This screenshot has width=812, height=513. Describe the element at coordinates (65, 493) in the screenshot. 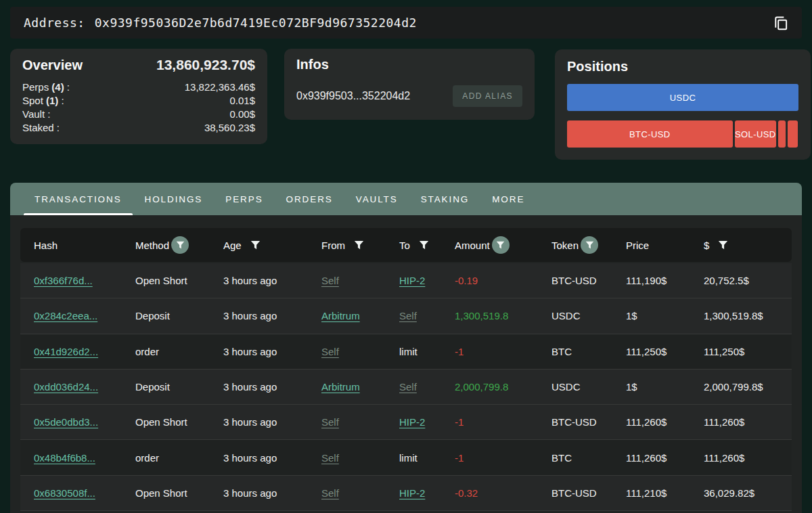

I see `hash-link: 0x6830508f...` at that location.